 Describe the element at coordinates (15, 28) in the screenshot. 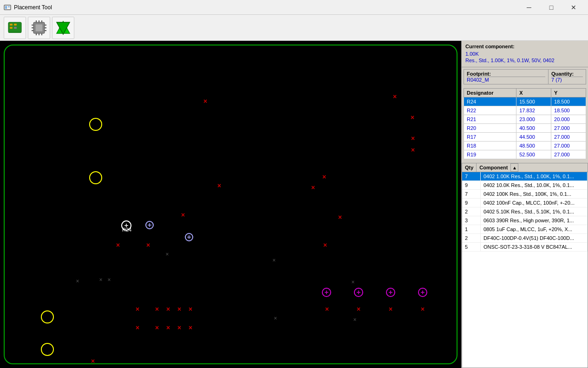

I see `open-board-icon` at that location.